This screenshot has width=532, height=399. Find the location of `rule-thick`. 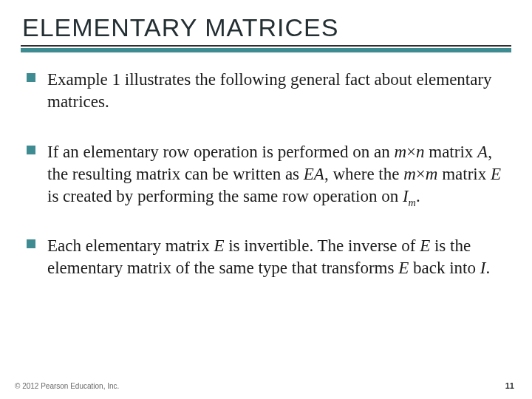

rule-thick is located at coordinates (266, 50).